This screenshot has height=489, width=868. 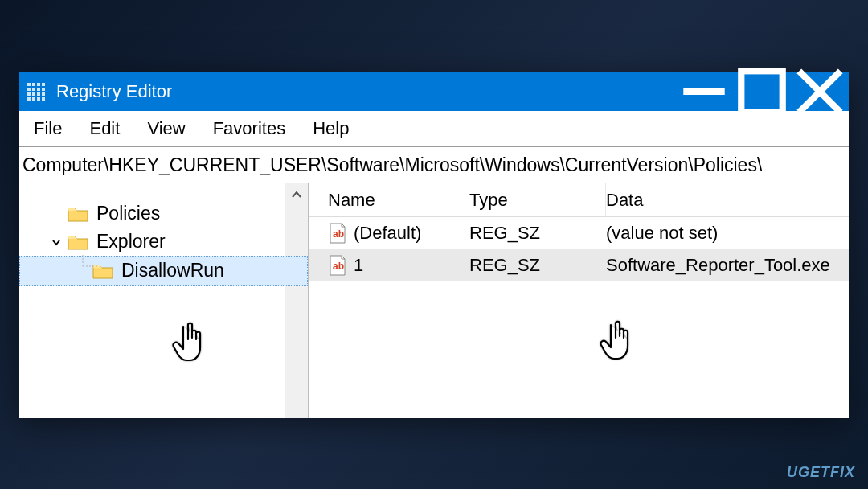 I want to click on menu-favorites: Favorites, so click(x=249, y=129).